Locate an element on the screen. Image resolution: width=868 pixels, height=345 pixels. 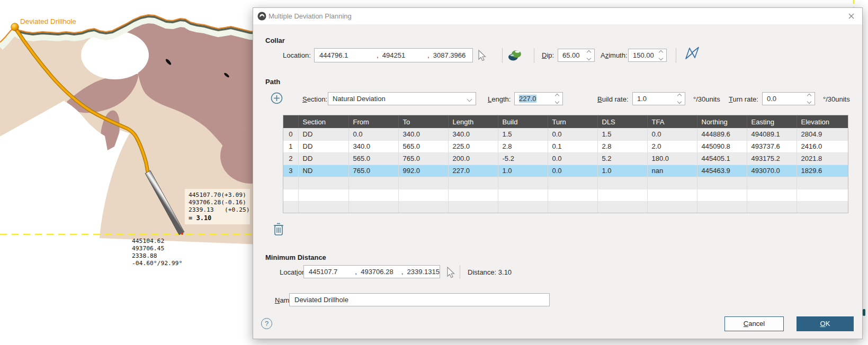
turn-rate-spin-arrows is located at coordinates (810, 98).